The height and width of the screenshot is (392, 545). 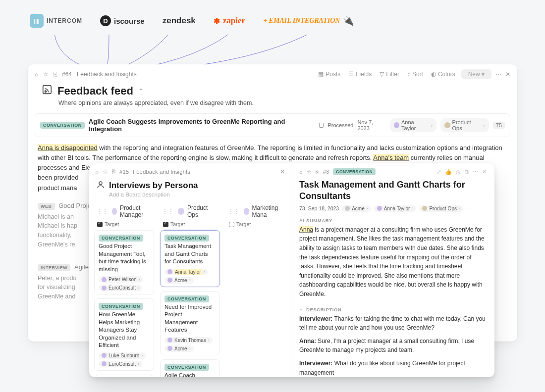 What do you see at coordinates (393, 219) in the screenshot?
I see `ai-summary-label: AI SUMMARY` at bounding box center [393, 219].